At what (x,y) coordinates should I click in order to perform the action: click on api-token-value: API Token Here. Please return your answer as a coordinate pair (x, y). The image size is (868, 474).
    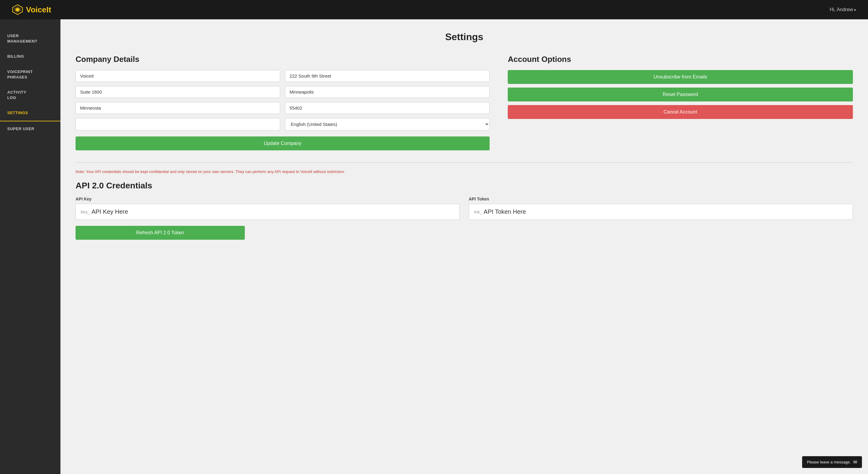
    Looking at the image, I should click on (505, 212).